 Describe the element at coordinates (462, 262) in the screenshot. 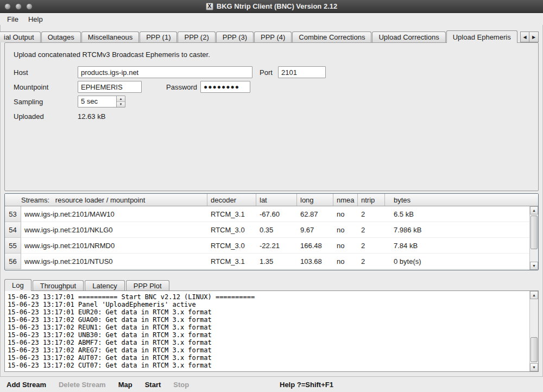

I see `stream-cell-bytes: 0 byte(s)` at that location.